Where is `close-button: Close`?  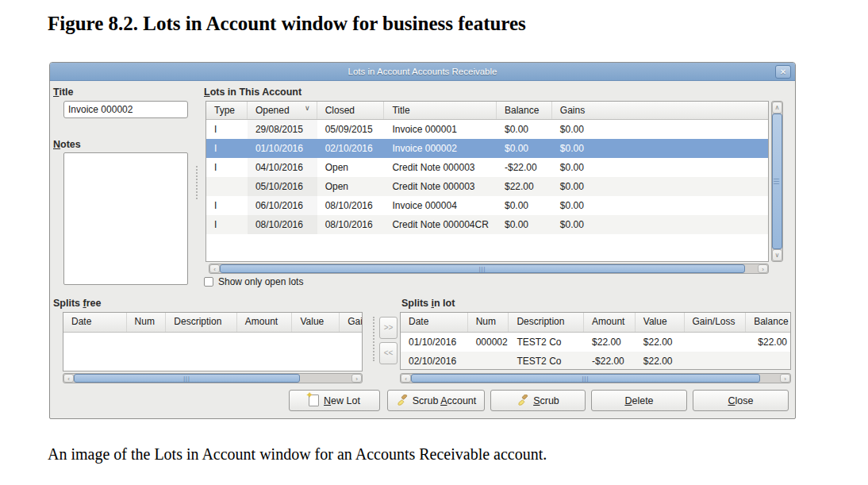
close-button: Close is located at coordinates (741, 400).